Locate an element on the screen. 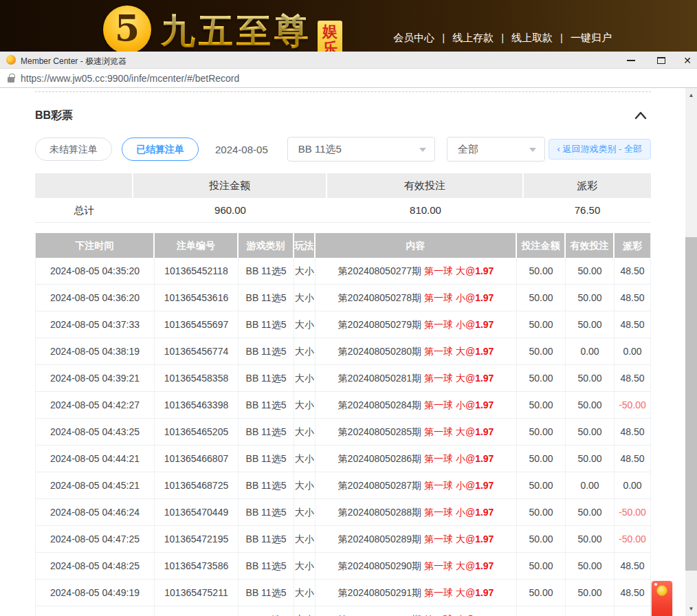 Image resolution: width=697 pixels, height=616 pixels. bet-time: 2024-08-05 04:43:25 is located at coordinates (95, 432).